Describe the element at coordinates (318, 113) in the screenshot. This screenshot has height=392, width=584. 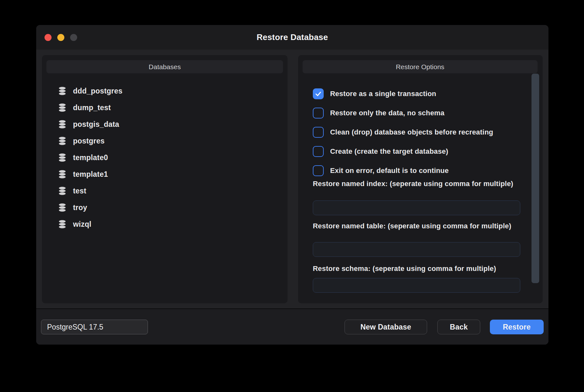
I see `data-only-checkbox` at that location.